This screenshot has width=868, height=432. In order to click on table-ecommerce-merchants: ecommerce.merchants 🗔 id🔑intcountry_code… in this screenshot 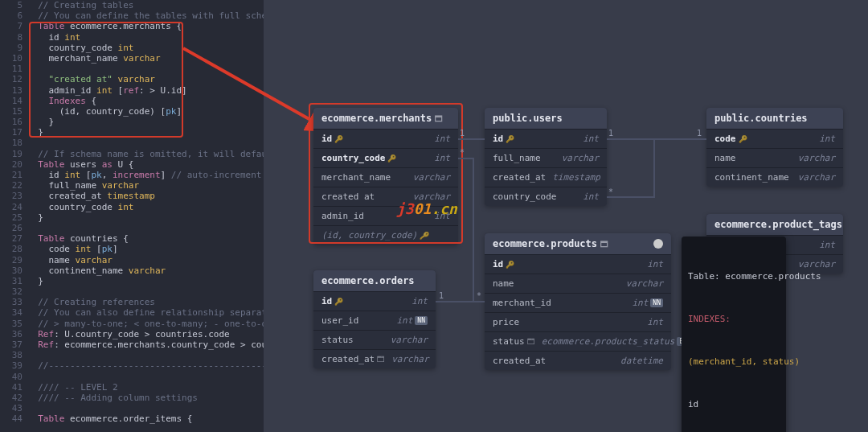, I will do `click(386, 176)`.